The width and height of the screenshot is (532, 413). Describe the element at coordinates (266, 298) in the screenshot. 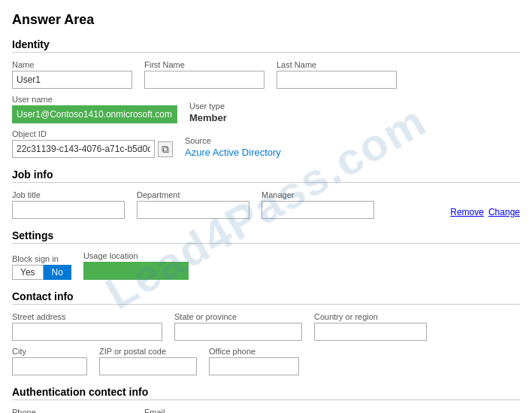

I see `contactinfo-section-title: Contact info` at that location.